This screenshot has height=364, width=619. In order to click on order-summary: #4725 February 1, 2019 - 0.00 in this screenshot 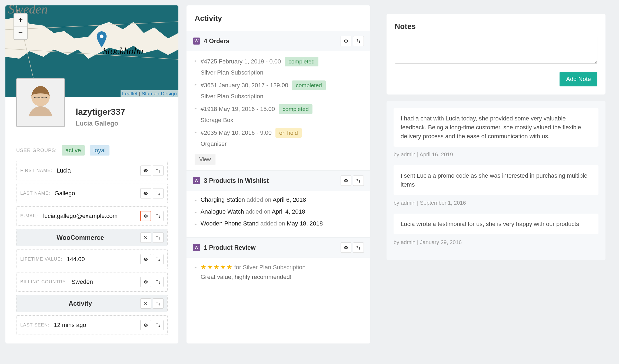, I will do `click(241, 62)`.